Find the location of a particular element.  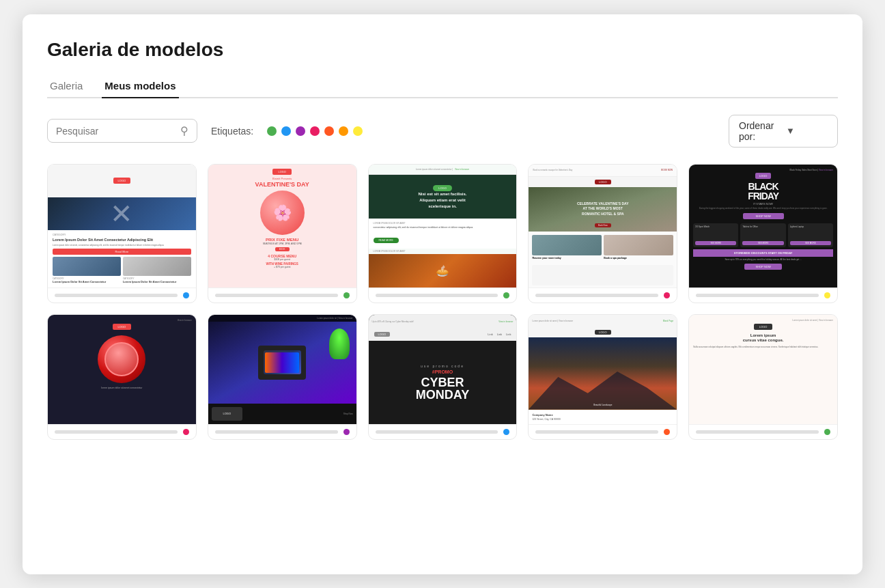

tag-dot-yellow is located at coordinates (358, 131).